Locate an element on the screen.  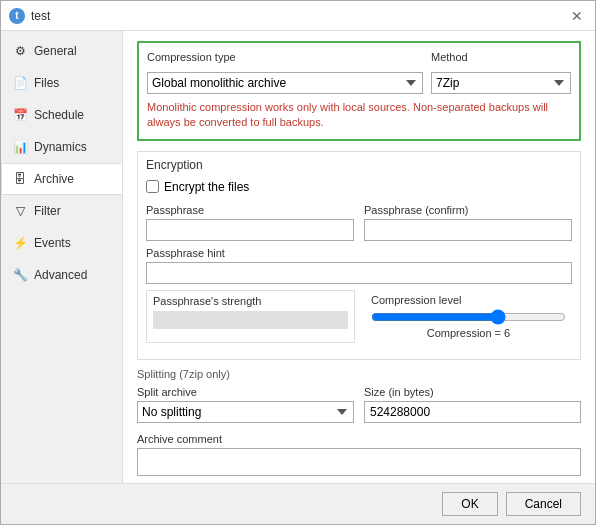
splitting-section: Splitting (7zip only) Split archive No s… is located at coordinates (359, 396).